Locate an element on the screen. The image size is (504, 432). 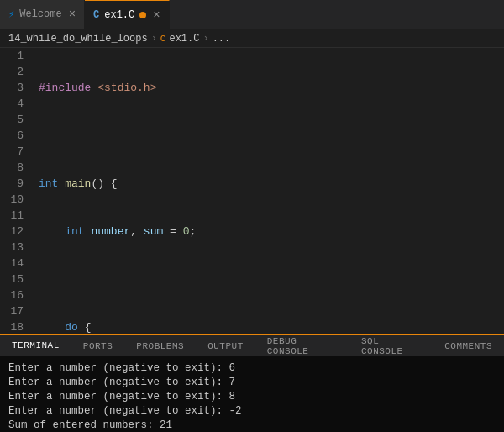
panel-tab-problems: PROBLEMS is located at coordinates (160, 346).